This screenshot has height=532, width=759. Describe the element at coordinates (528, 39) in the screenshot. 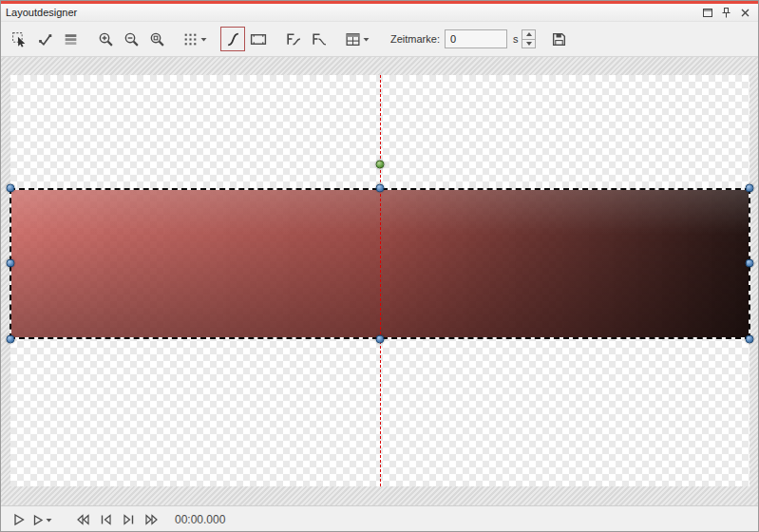

I see `zeitmarke-stepper` at that location.